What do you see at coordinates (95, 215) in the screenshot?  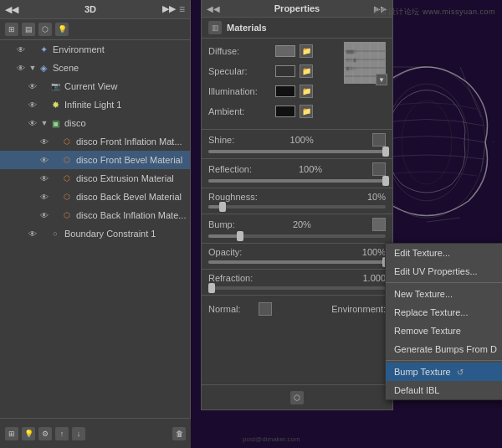 I see `tree-item-mat5: 👁 ⬡ disco Back Inflation Mate...` at bounding box center [95, 215].